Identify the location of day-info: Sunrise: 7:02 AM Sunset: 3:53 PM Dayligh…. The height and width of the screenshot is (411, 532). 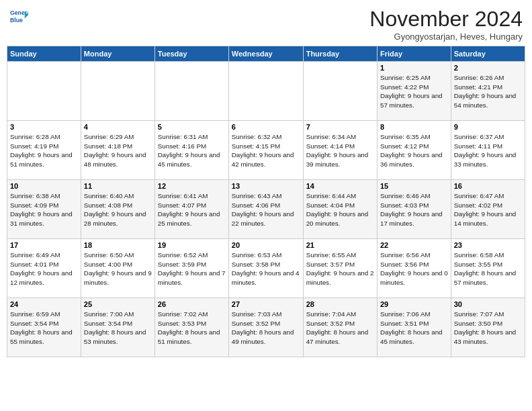
(192, 328).